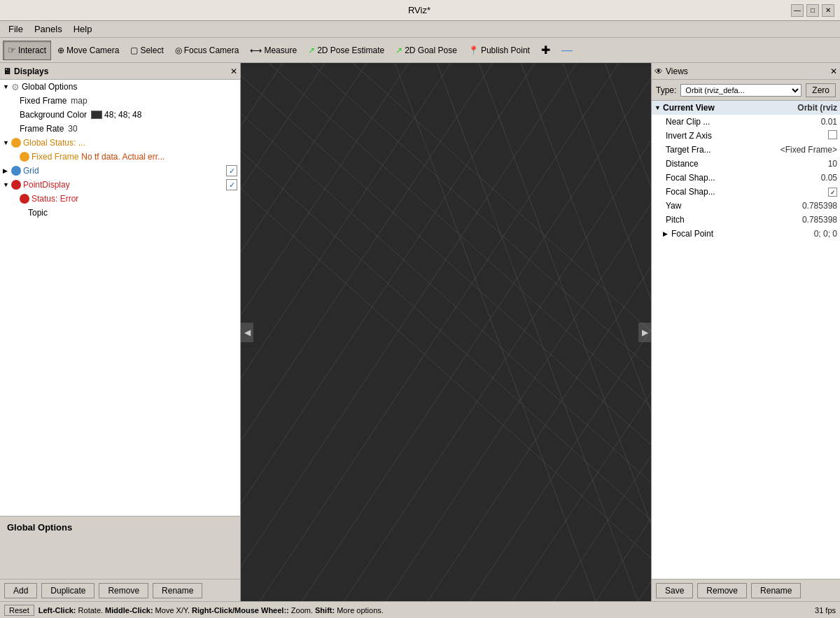 Image resolution: width=840 pixels, height=618 pixels. Describe the element at coordinates (722, 591) in the screenshot. I see `remove-view-button: Remove` at that location.